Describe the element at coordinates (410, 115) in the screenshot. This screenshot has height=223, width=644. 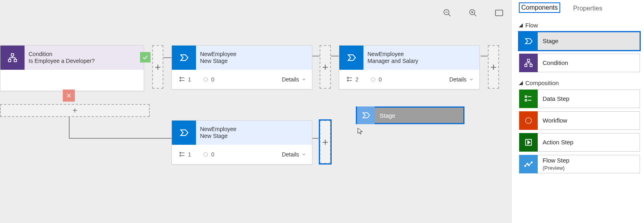
I see `drag-ghost-stage: Stage` at that location.